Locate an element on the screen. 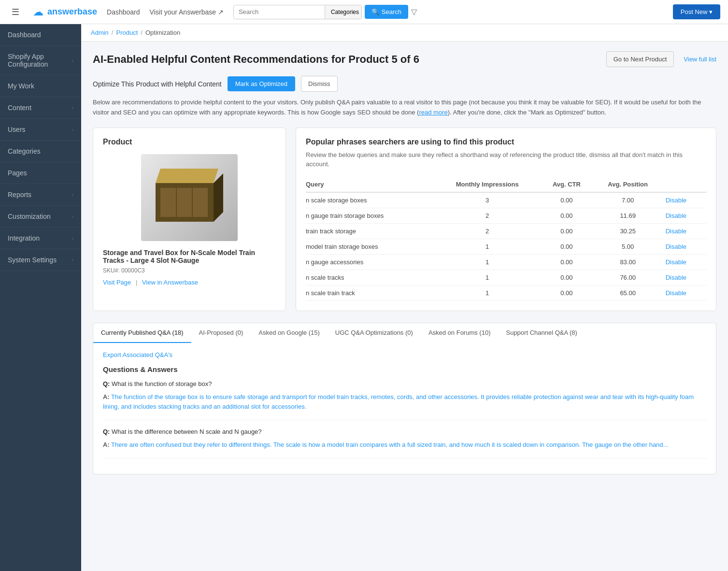 Image resolution: width=728 pixels, height=571 pixels. qa-item: Q: What is the function of storage box? … is located at coordinates (405, 400).